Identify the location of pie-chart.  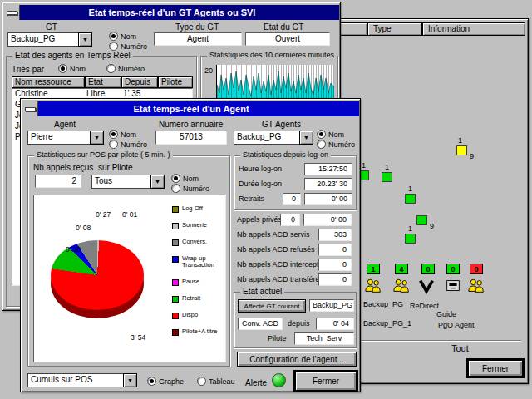
(97, 275).